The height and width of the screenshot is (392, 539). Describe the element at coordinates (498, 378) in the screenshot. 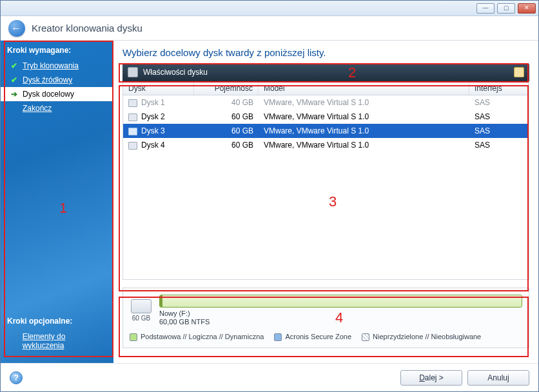

I see `cancel-button: Anuluj` at that location.